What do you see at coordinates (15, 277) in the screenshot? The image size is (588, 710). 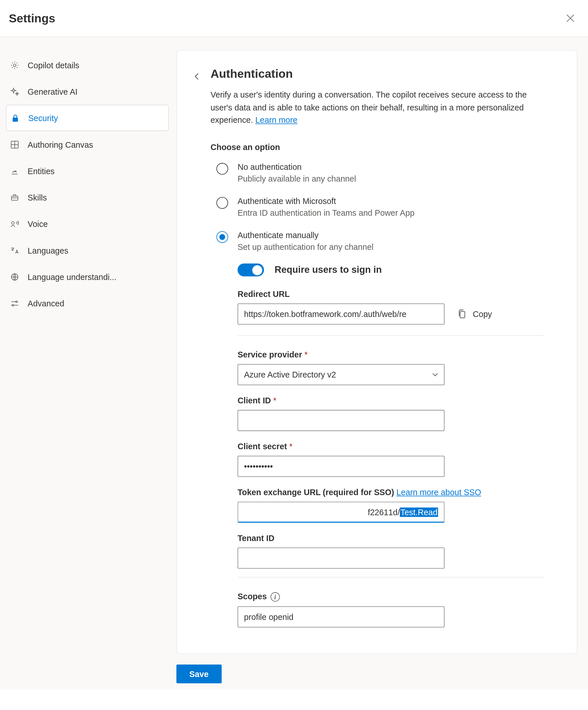 I see `globe-icon` at bounding box center [15, 277].